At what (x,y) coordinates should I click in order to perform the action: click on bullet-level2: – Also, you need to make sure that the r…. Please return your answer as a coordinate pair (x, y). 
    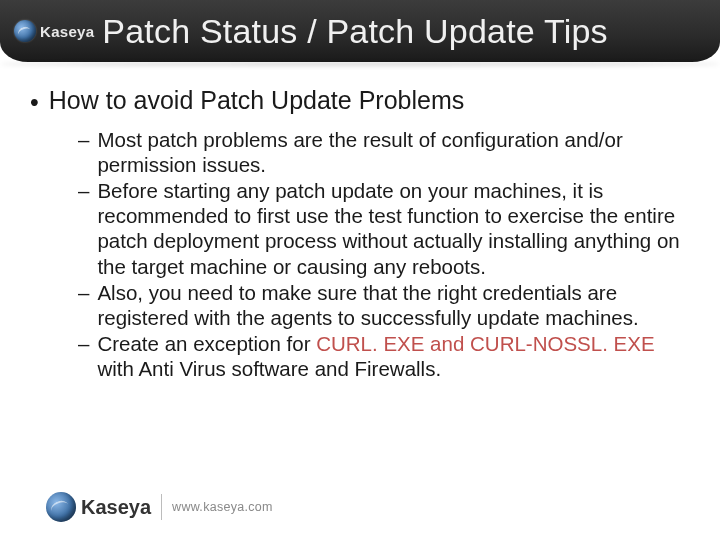
    Looking at the image, I should click on (382, 305).